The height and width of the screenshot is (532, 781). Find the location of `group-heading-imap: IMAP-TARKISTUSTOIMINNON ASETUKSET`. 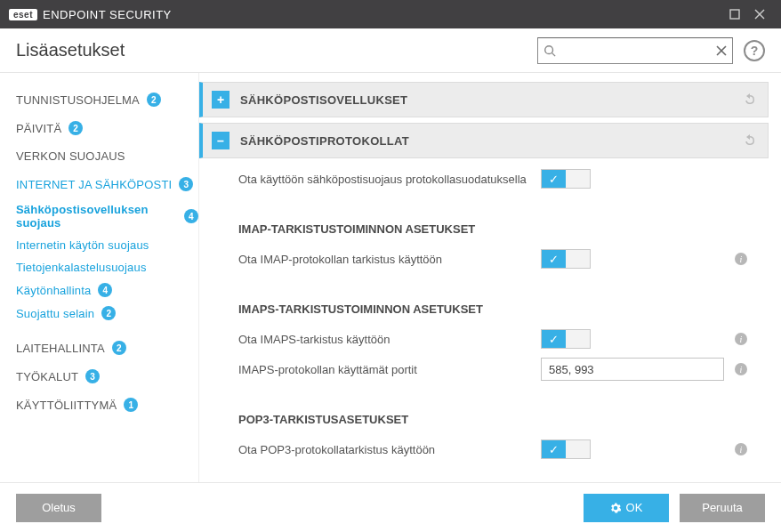

group-heading-imap: IMAP-TARKISTUSTOIMINNON ASETUKSET is located at coordinates (390, 230).